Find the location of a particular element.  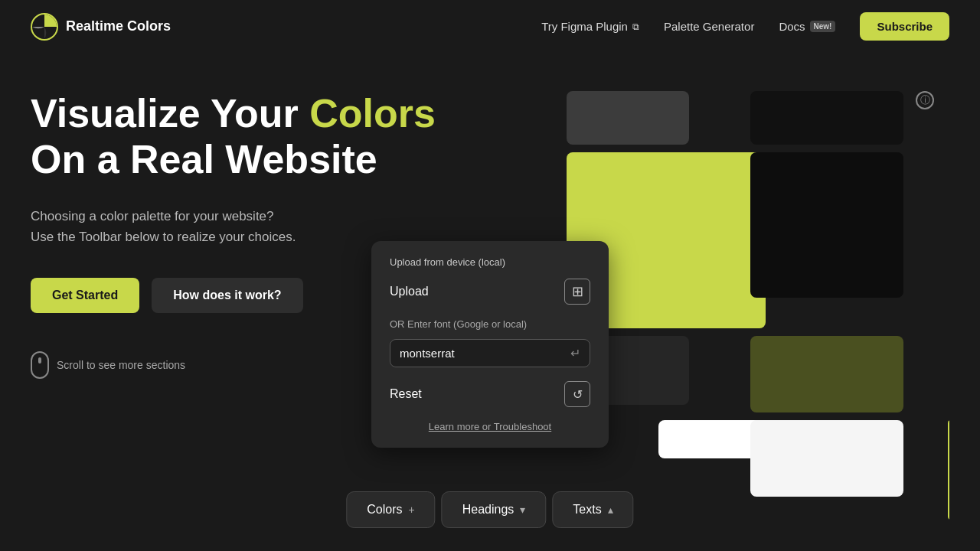

reset-label: Reset is located at coordinates (406, 394).